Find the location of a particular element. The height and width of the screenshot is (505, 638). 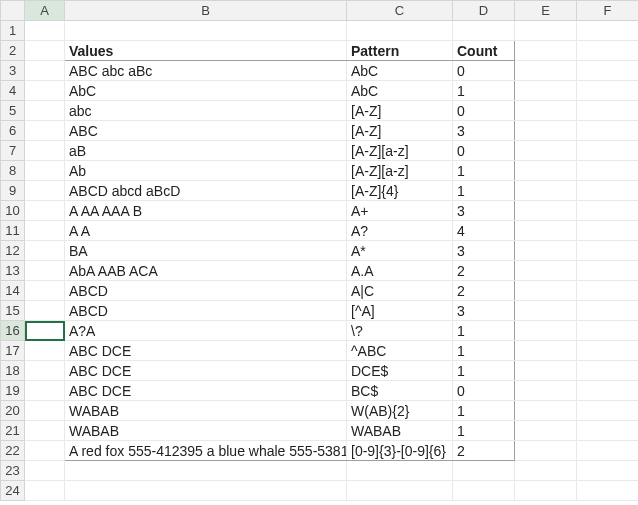

cell-C21: WABAB is located at coordinates (400, 431).